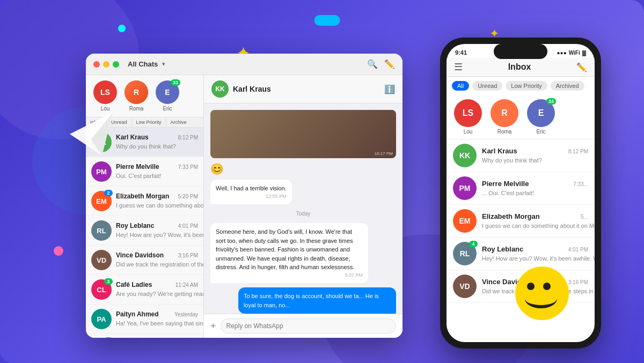  Describe the element at coordinates (108, 193) in the screenshot. I see `elizabeth-badge: 2` at that location.